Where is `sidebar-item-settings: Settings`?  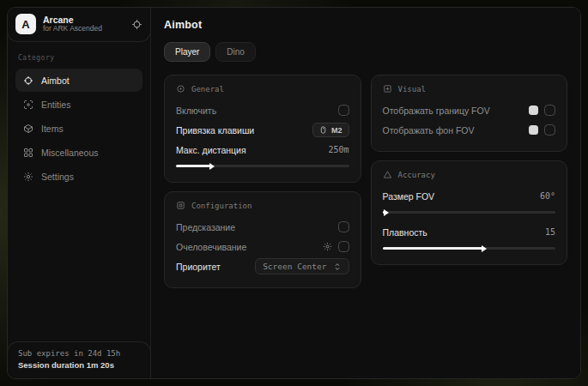
sidebar-item-settings: Settings is located at coordinates (79, 177).